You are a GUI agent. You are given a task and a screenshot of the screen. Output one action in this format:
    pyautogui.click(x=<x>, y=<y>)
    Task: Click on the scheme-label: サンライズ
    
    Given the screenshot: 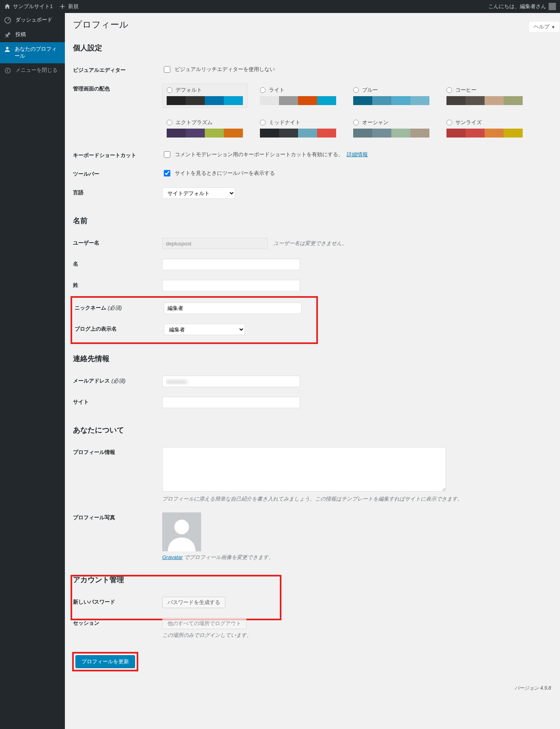 What is the action you would take?
    pyautogui.click(x=469, y=123)
    